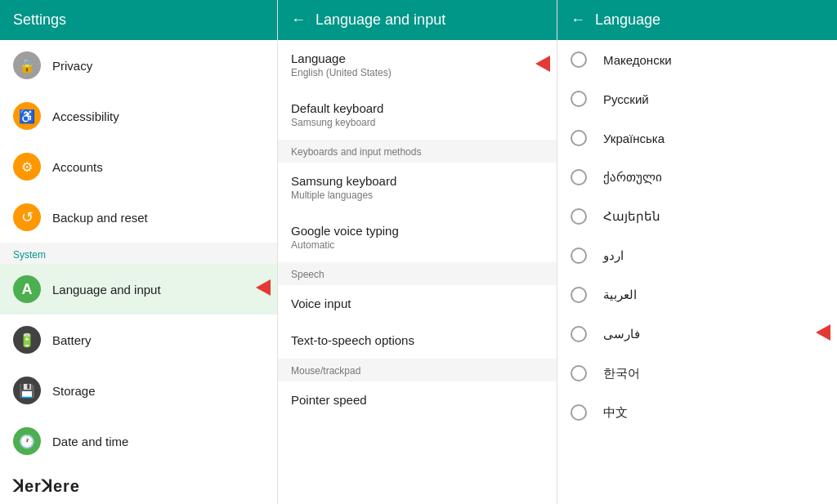 The image size is (837, 504). I want to click on lang-urdu: اردو, so click(613, 256).